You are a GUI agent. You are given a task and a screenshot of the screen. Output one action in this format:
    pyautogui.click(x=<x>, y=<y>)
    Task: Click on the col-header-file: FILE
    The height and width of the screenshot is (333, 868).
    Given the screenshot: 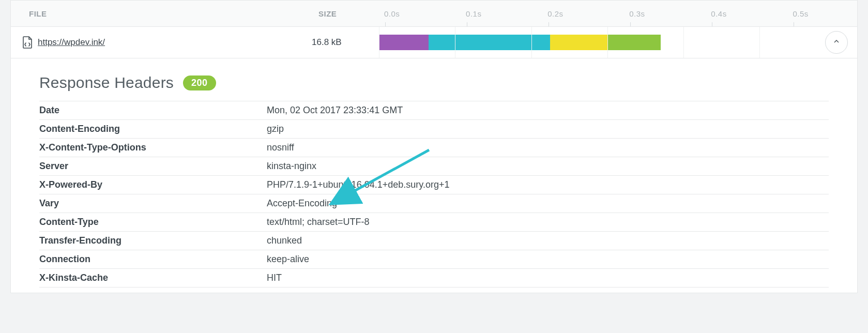 What is the action you would take?
    pyautogui.click(x=164, y=13)
    